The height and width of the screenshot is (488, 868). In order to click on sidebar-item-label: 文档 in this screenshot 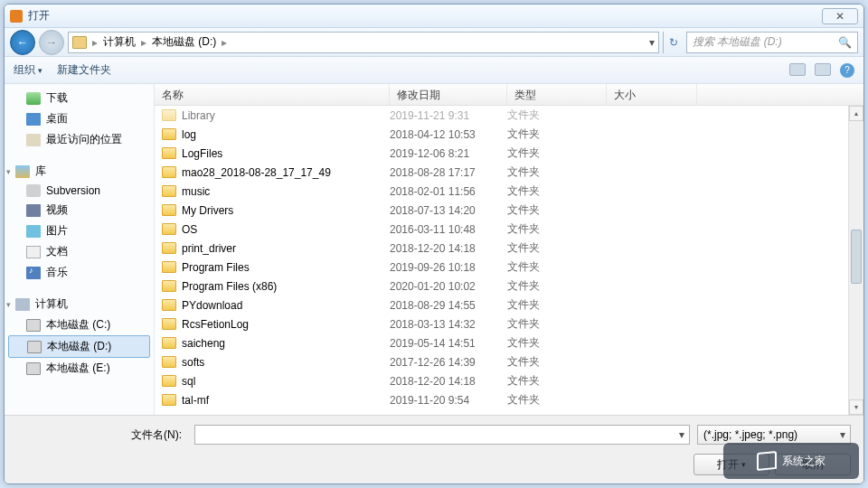, I will do `click(57, 251)`.